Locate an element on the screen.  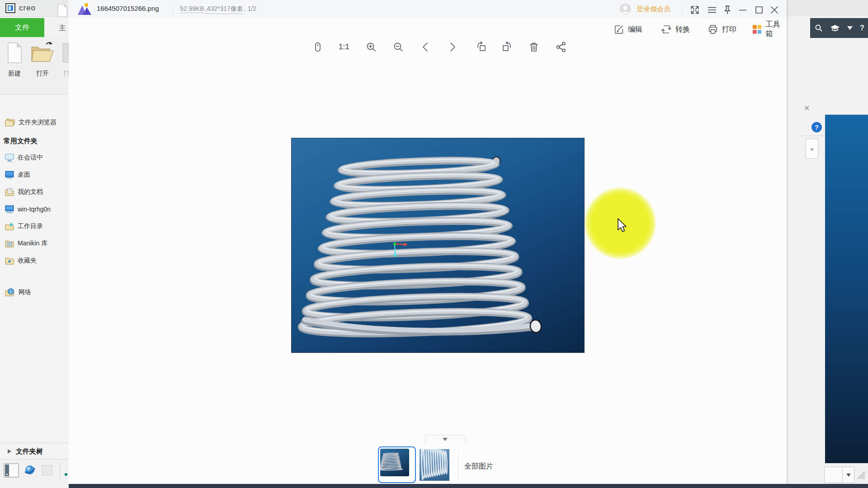
print-label: 打印 is located at coordinates (729, 30).